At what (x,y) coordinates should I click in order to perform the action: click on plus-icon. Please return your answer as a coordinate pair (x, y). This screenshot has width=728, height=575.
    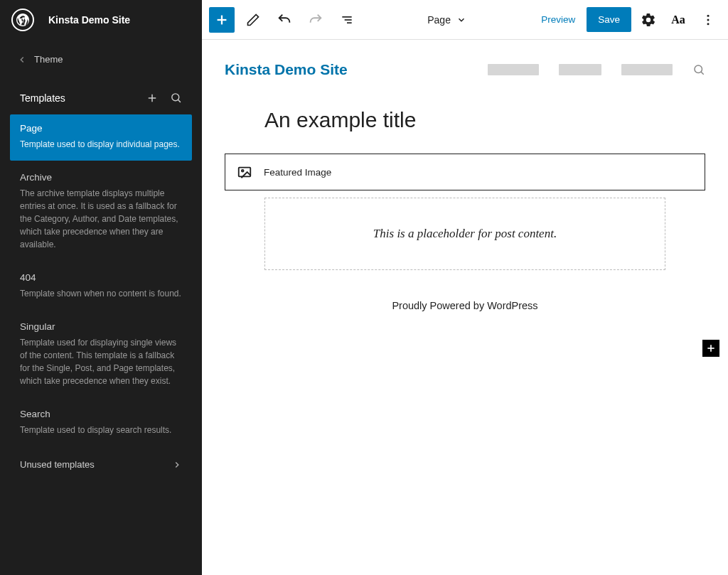
    Looking at the image, I should click on (711, 348).